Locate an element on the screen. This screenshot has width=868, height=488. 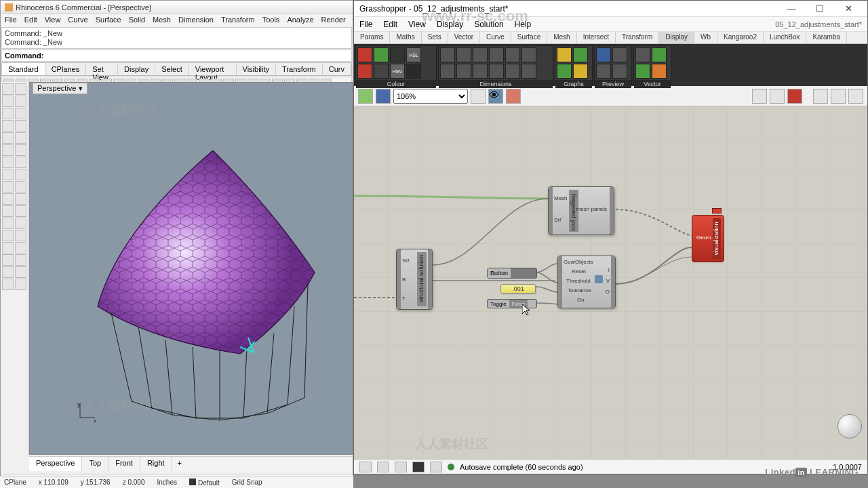
gh-menu-view: View is located at coordinates (417, 24).